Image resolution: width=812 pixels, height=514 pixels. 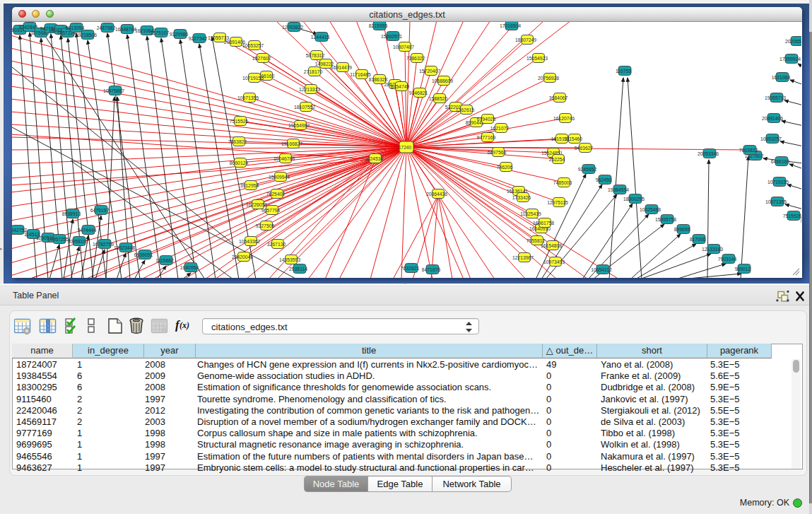 I want to click on svg-text: 7903144, so click(x=728, y=259).